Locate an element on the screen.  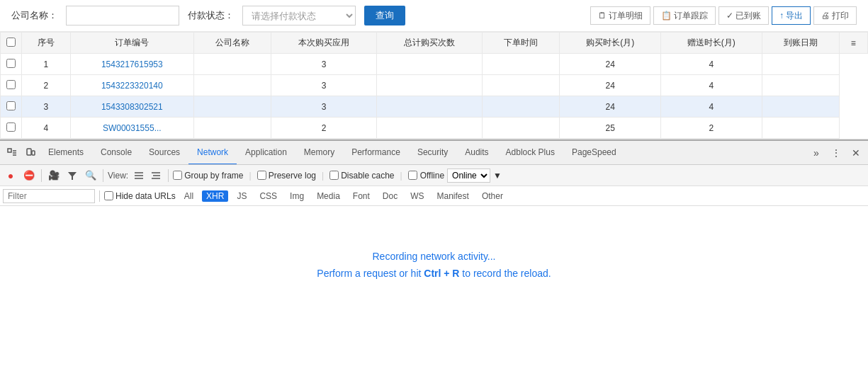
filter-js-btn: JS is located at coordinates (242, 196).